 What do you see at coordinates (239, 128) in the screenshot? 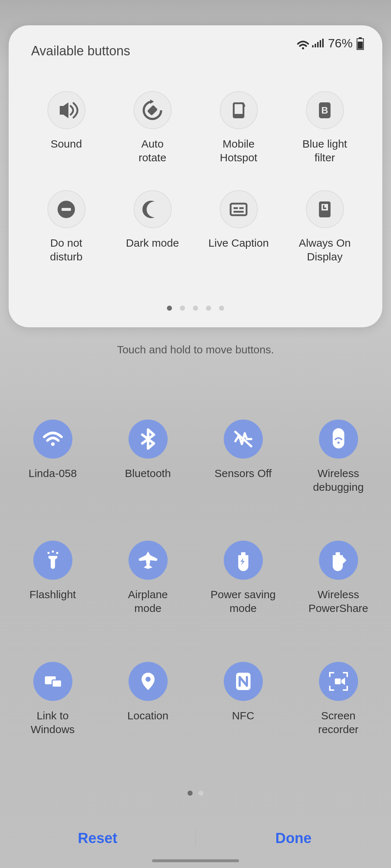
I see `tile-hotspot: MobileHotspot` at bounding box center [239, 128].